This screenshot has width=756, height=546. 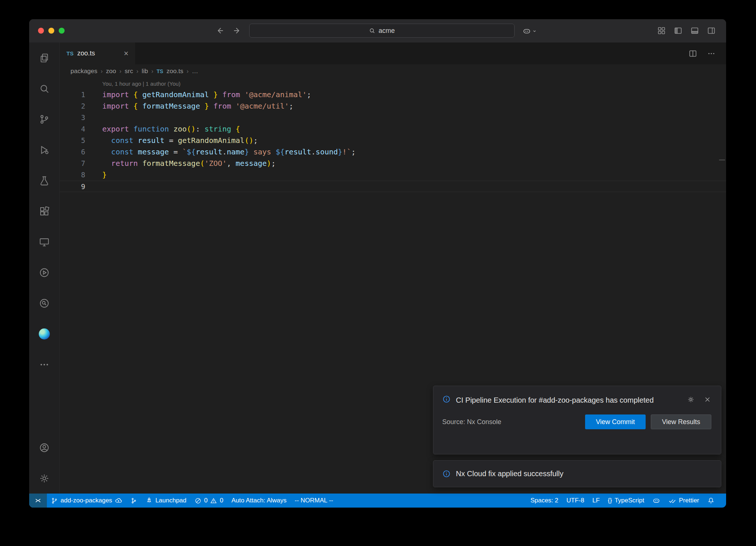 What do you see at coordinates (209, 501) in the screenshot?
I see `problems-status: 0 0` at bounding box center [209, 501].